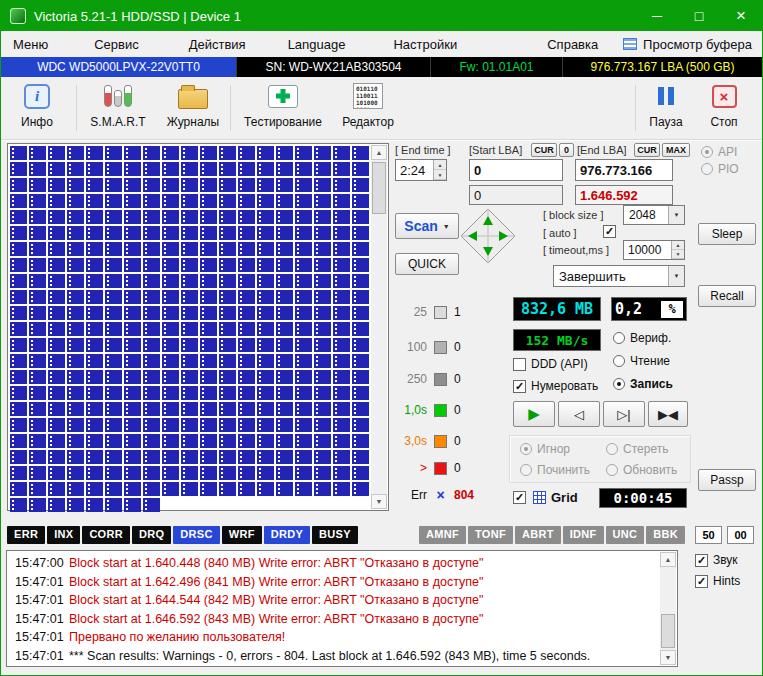 The width and height of the screenshot is (763, 676). Describe the element at coordinates (425, 44) in the screenshot. I see `menu-item-4: Настройки` at that location.